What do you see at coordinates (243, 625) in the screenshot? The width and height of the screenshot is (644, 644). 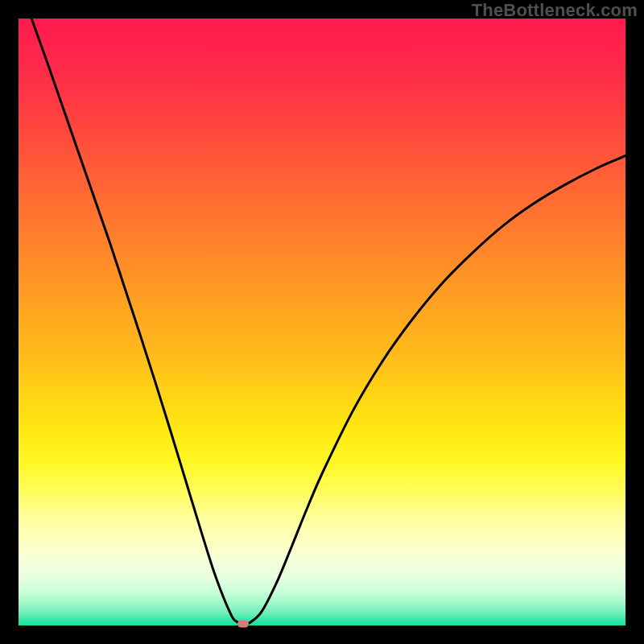 I see `optimal-point-marker` at bounding box center [243, 625].